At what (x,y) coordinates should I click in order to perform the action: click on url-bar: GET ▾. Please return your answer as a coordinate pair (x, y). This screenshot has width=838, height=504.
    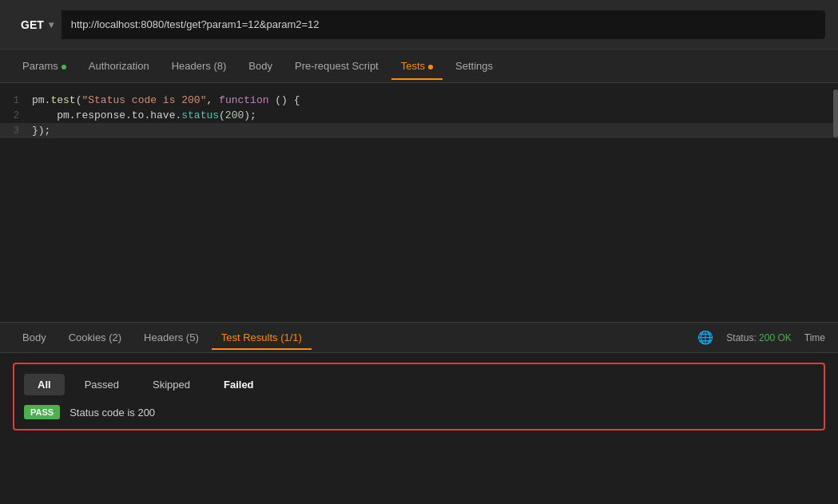
    Looking at the image, I should click on (419, 25).